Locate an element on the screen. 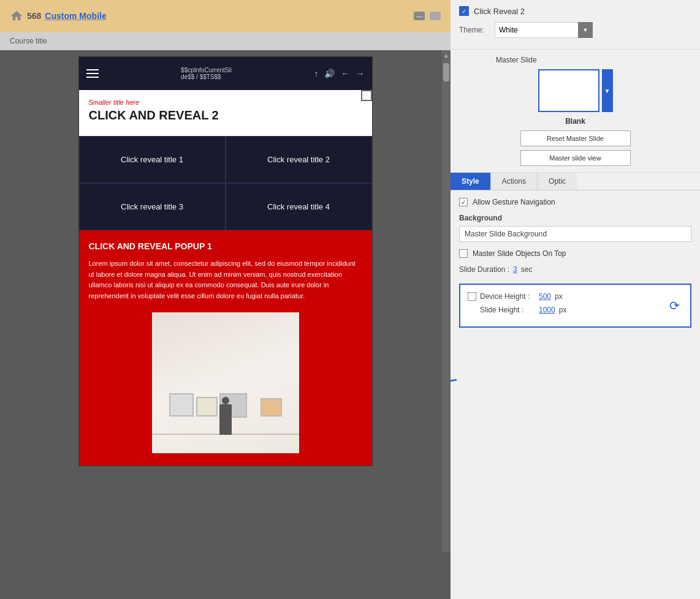 This screenshot has height=599, width=700. duration-label: Slide Duration : is located at coordinates (484, 269).